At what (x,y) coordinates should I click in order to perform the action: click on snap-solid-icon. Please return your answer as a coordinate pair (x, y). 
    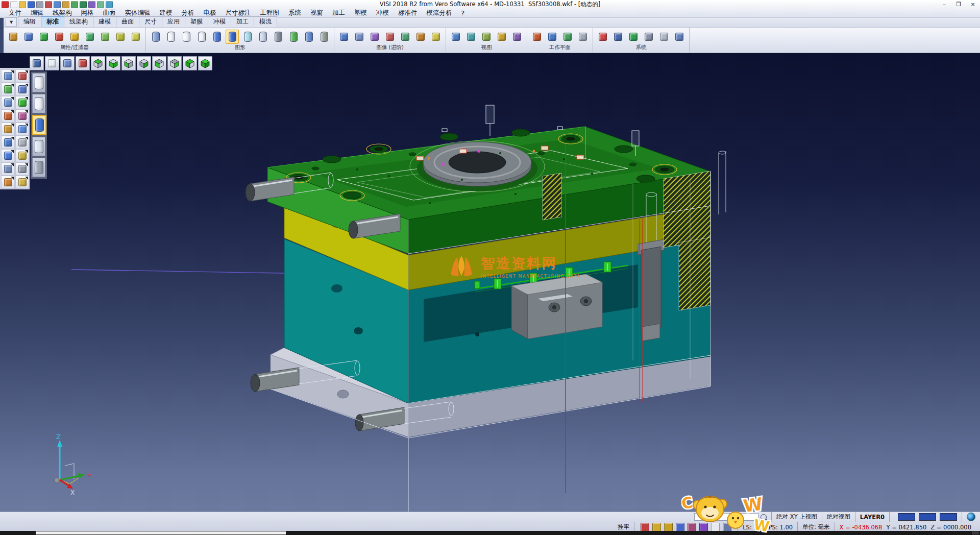
    Looking at the image, I should click on (703, 527).